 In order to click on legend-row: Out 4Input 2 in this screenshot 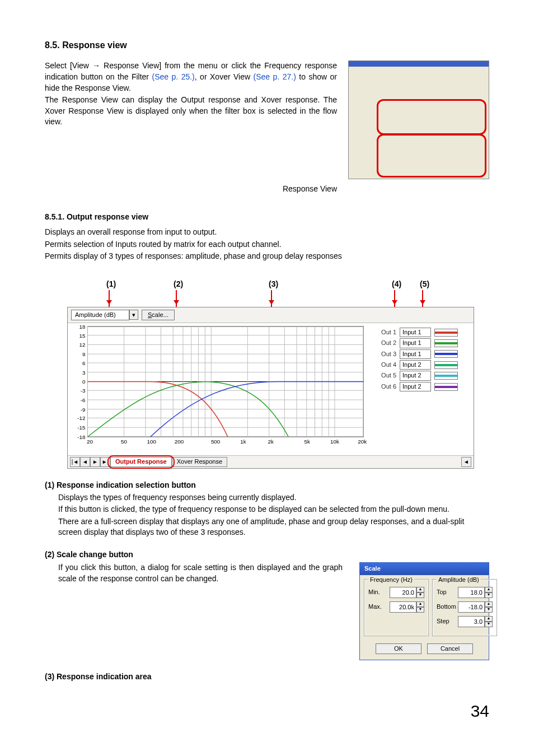, I will do `click(424, 365)`.